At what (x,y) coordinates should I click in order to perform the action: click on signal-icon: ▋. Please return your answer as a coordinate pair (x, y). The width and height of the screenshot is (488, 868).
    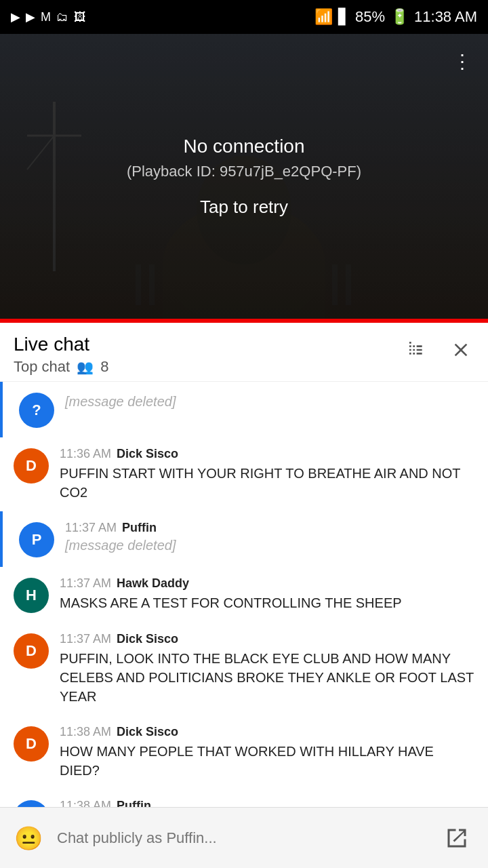
    Looking at the image, I should click on (344, 17).